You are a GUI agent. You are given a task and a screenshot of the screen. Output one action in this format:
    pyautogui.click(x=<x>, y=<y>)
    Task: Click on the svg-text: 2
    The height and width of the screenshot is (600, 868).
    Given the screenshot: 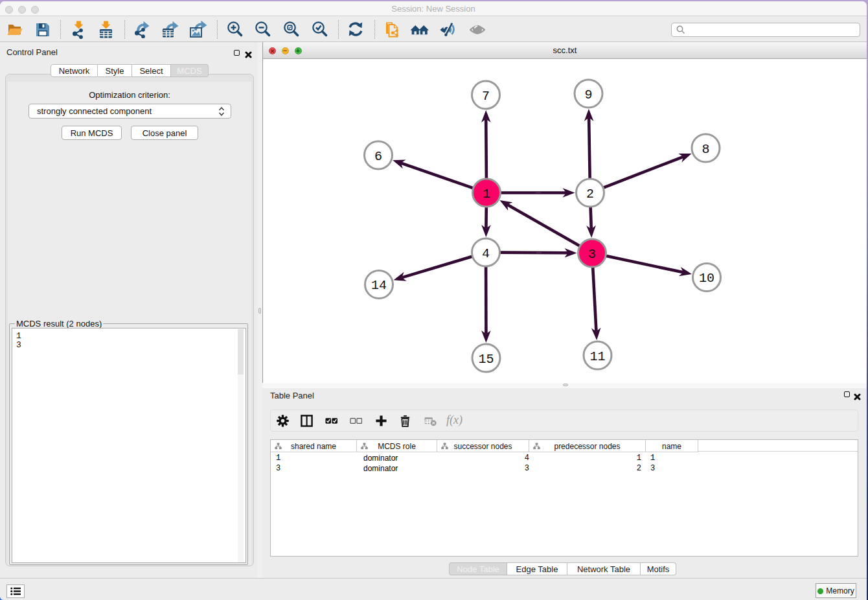 What is the action you would take?
    pyautogui.click(x=590, y=194)
    